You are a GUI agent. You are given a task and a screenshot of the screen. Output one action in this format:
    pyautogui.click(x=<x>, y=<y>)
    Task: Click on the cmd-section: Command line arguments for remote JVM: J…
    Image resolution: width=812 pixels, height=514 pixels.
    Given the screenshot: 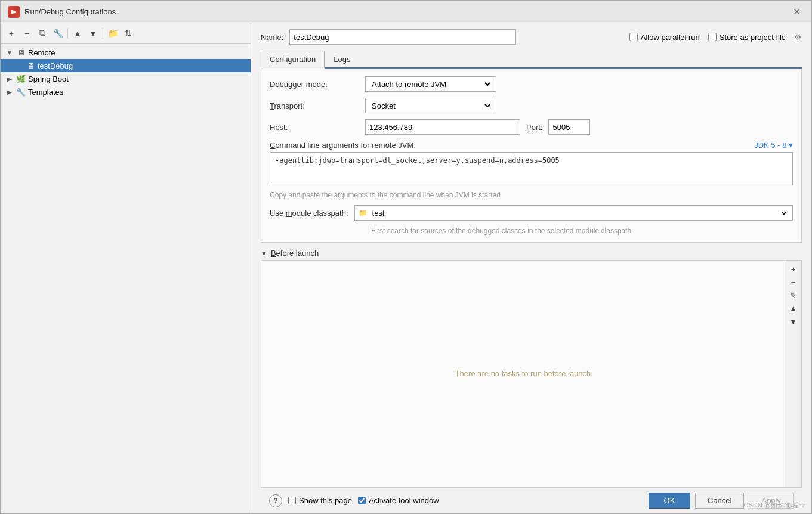 What is the action you would take?
    pyautogui.click(x=531, y=170)
    